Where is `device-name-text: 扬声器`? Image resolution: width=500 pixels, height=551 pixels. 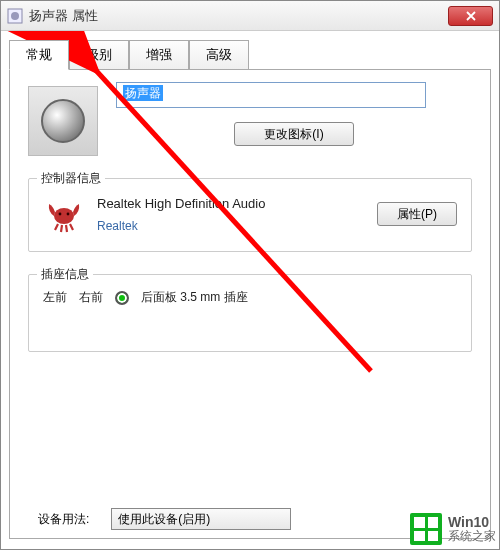 device-name-text: 扬声器 is located at coordinates (143, 93).